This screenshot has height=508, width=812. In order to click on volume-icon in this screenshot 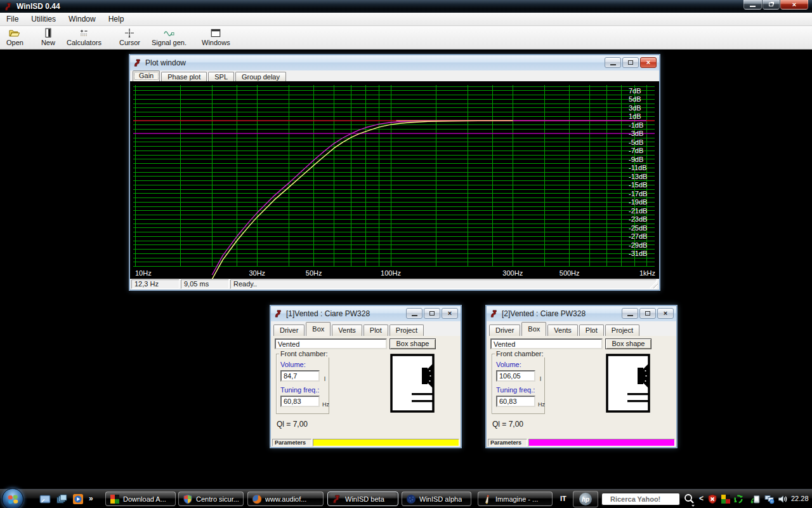, I will do `click(783, 499)`.